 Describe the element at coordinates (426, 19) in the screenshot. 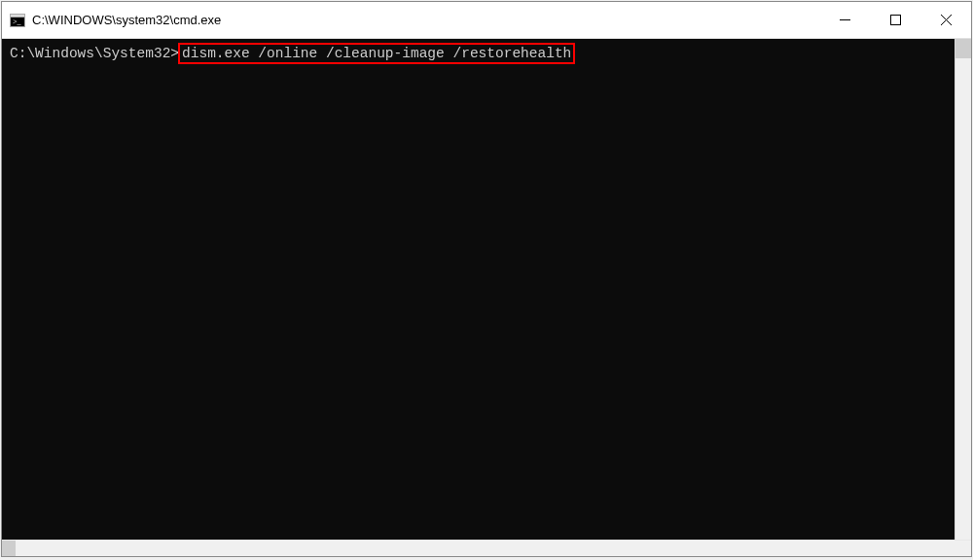

I see `window-title: C:\WINDOWS\system32\cmd.exe` at that location.